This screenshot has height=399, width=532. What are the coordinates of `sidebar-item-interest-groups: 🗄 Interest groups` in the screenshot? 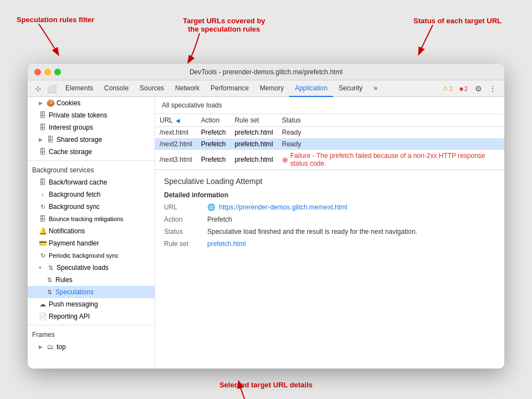 It's located at (91, 127).